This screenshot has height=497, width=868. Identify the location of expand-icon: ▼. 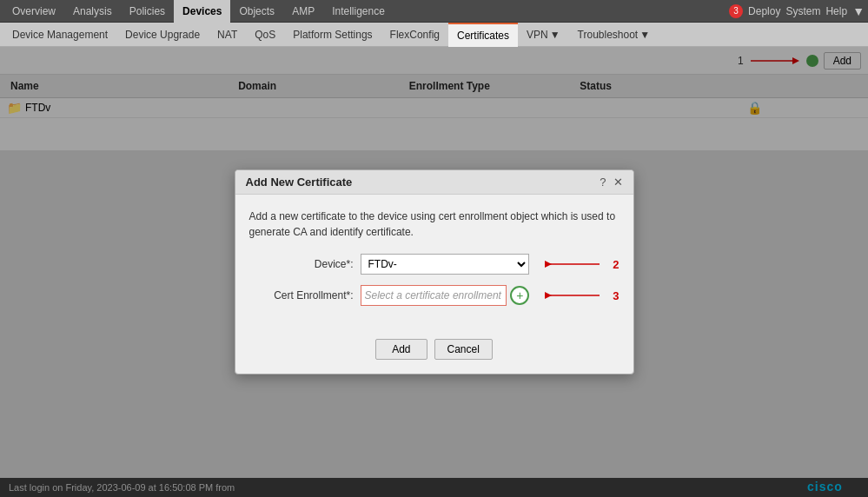
(858, 11).